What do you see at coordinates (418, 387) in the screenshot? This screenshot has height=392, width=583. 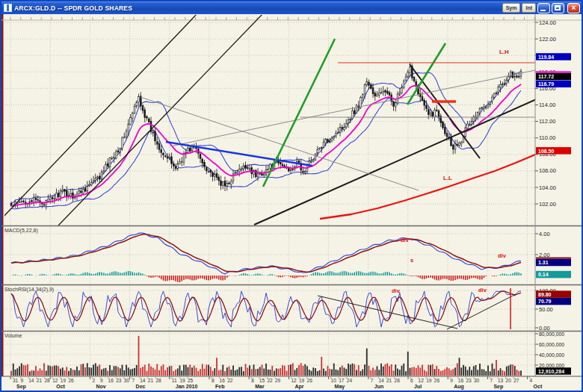 I see `svg-text: Jul` at bounding box center [418, 387].